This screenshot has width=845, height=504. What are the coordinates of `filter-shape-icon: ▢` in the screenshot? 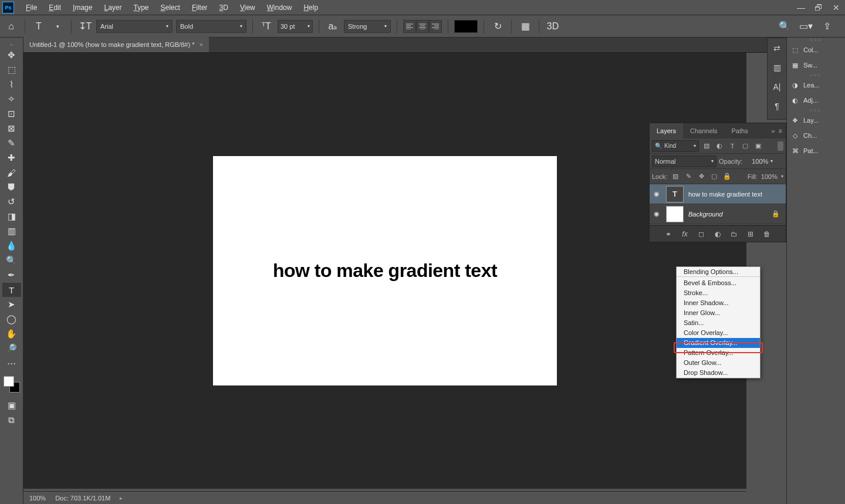 It's located at (745, 146).